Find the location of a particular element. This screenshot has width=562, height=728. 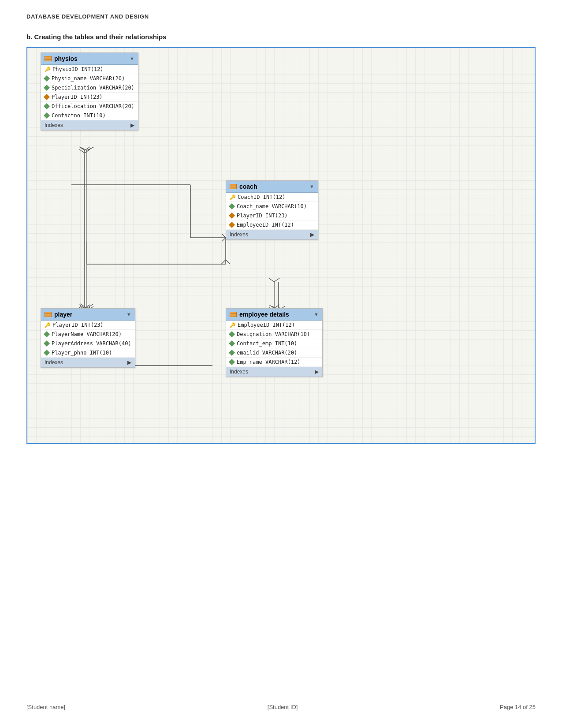

physios-indexes-label: Indexes is located at coordinates (54, 125).